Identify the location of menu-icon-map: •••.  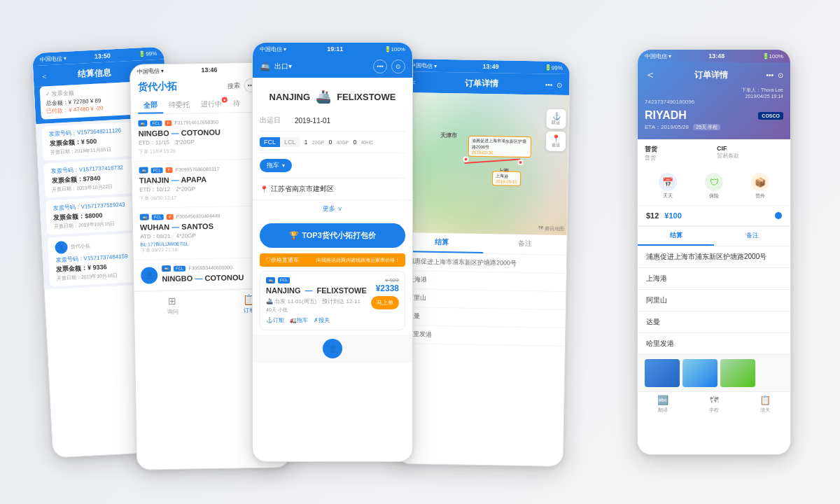
(549, 84).